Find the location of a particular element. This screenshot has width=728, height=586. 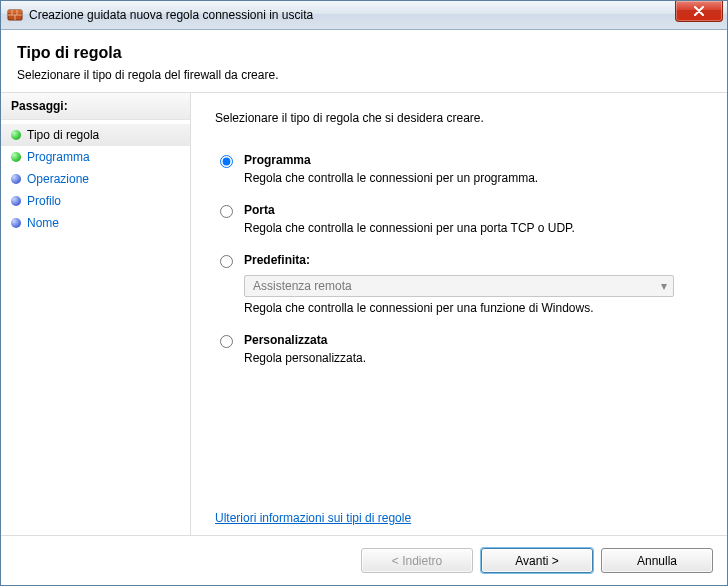

back-button: < Indietro is located at coordinates (417, 560).